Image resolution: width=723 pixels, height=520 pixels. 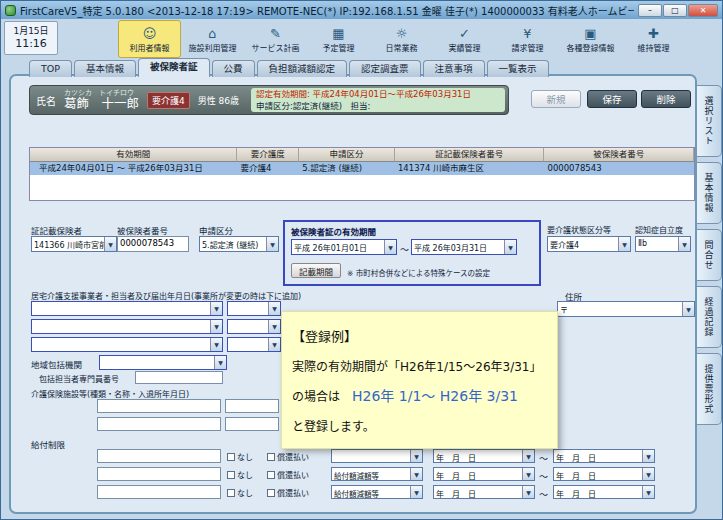 I want to click on postal-address-field: 〒, so click(x=626, y=309).